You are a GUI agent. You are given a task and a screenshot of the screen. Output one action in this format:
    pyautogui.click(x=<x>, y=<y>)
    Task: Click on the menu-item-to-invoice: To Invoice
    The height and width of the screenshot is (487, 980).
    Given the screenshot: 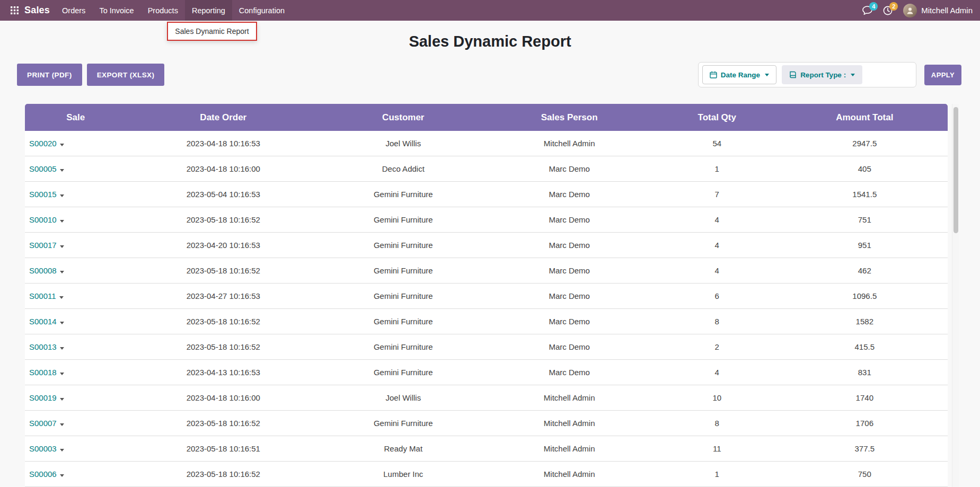 What is the action you would take?
    pyautogui.click(x=117, y=11)
    